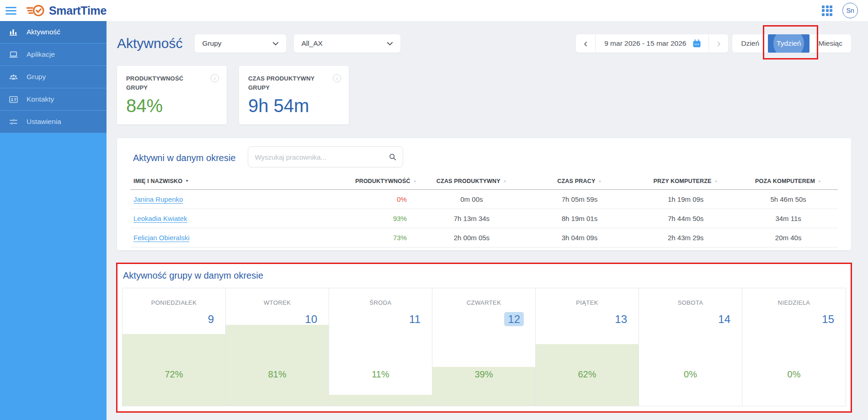 This screenshot has height=420, width=868. Describe the element at coordinates (160, 219) in the screenshot. I see `employee-link: Leokadia Kwiatek` at that location.